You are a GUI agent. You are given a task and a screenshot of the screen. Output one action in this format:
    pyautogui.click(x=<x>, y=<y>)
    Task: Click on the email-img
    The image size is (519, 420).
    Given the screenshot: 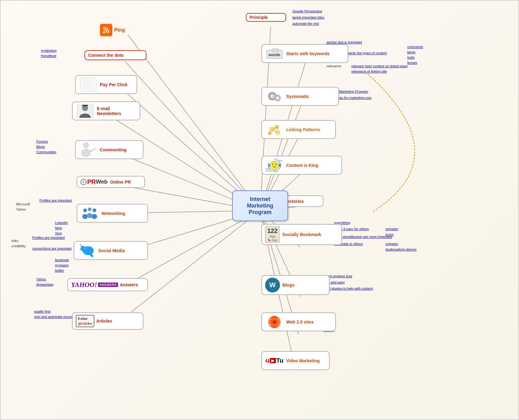 What is the action you would take?
    pyautogui.click(x=85, y=111)
    